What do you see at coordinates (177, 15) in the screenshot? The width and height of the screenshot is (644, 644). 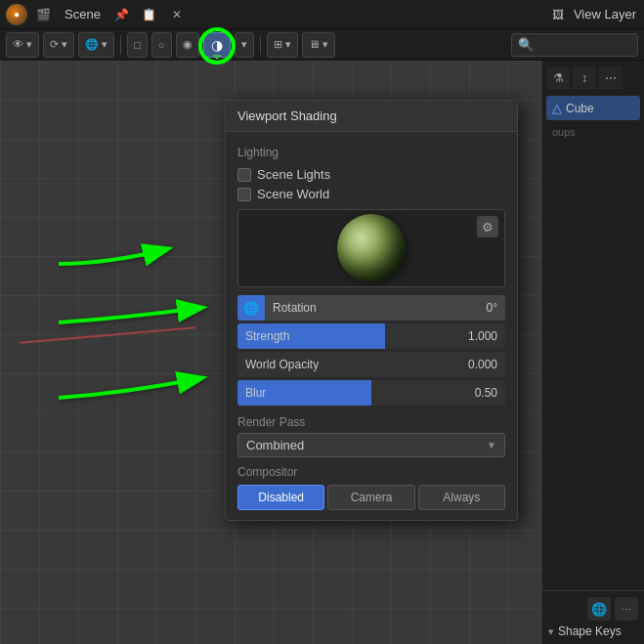 I see `scene-close-icon: ✕` at bounding box center [177, 15].